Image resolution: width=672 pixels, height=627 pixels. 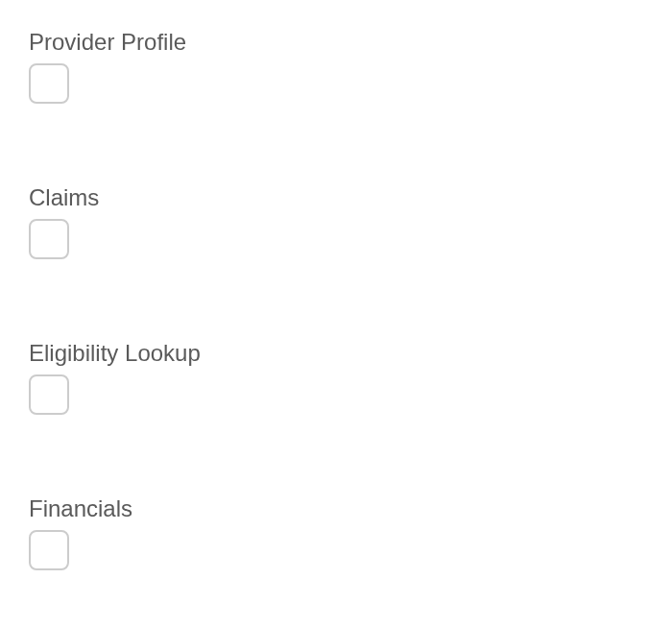 What do you see at coordinates (336, 224) in the screenshot?
I see `option-claims: Claims` at bounding box center [336, 224].